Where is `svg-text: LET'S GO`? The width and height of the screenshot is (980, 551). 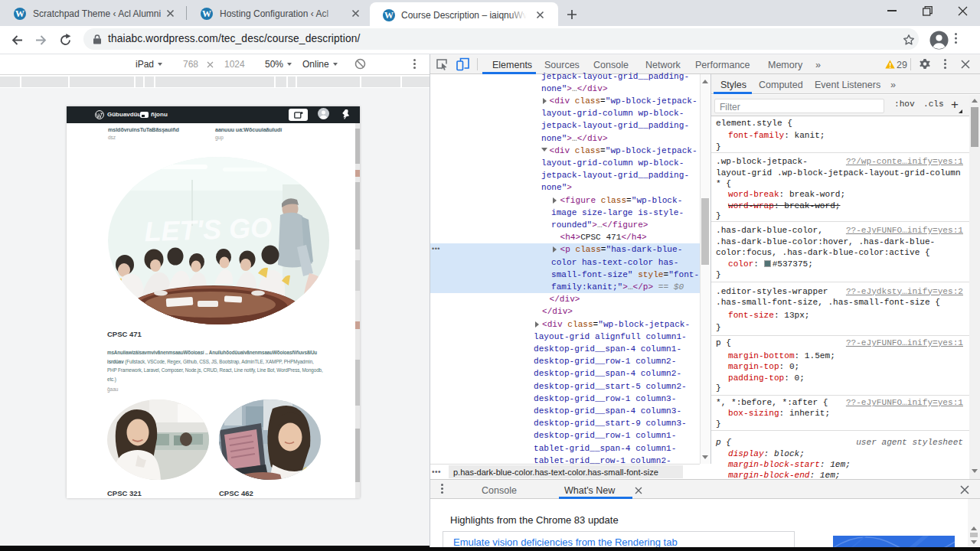 svg-text: LET'S GO is located at coordinates (208, 230).